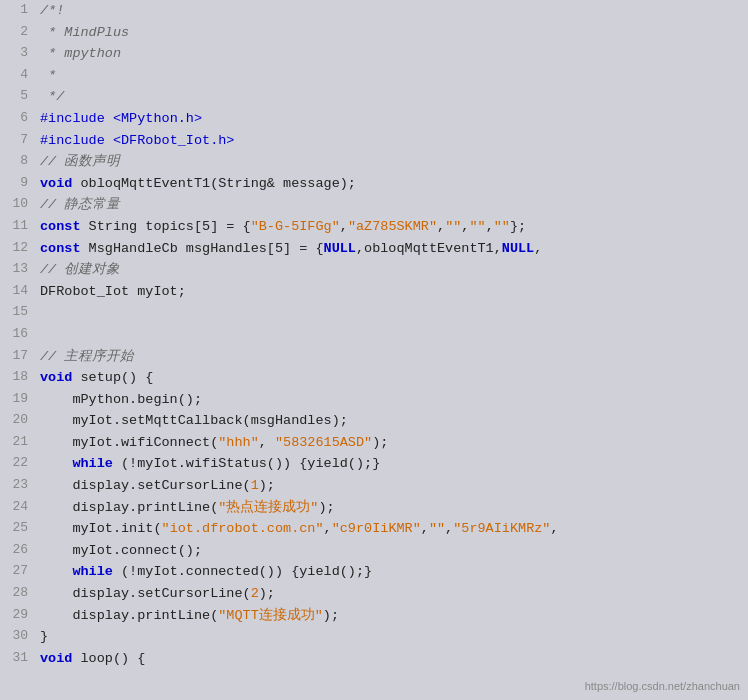 Image resolution: width=748 pixels, height=700 pixels. Describe the element at coordinates (392, 33) in the screenshot. I see `line-content: * MindPlus` at that location.